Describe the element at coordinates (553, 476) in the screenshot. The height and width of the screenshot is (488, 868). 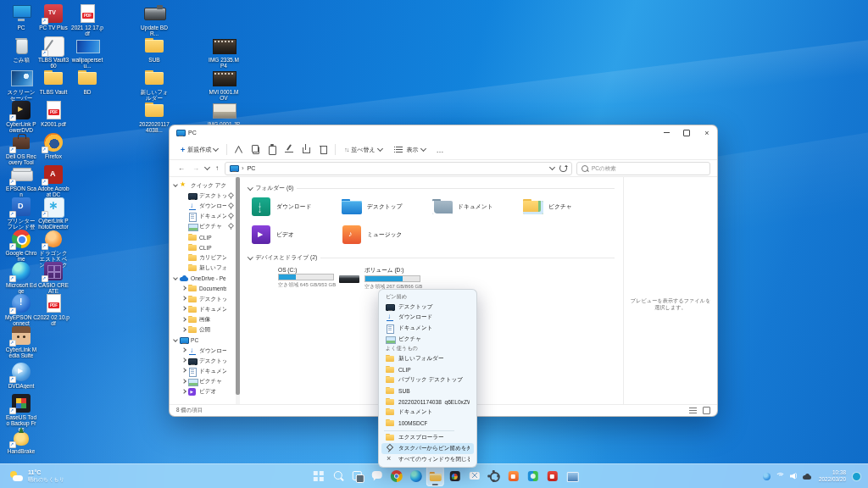
I see `pinned-app-red-button` at that location.